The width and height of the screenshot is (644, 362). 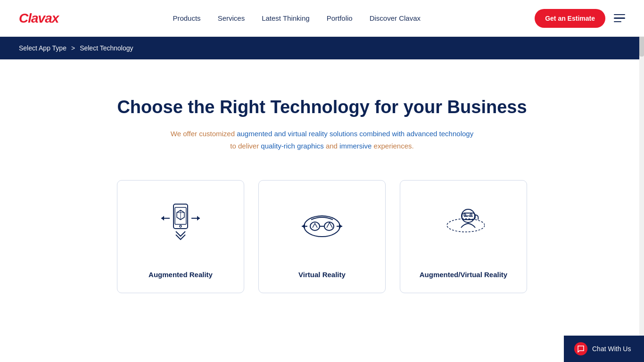 I want to click on chat-label: Chat With Us, so click(x=611, y=349).